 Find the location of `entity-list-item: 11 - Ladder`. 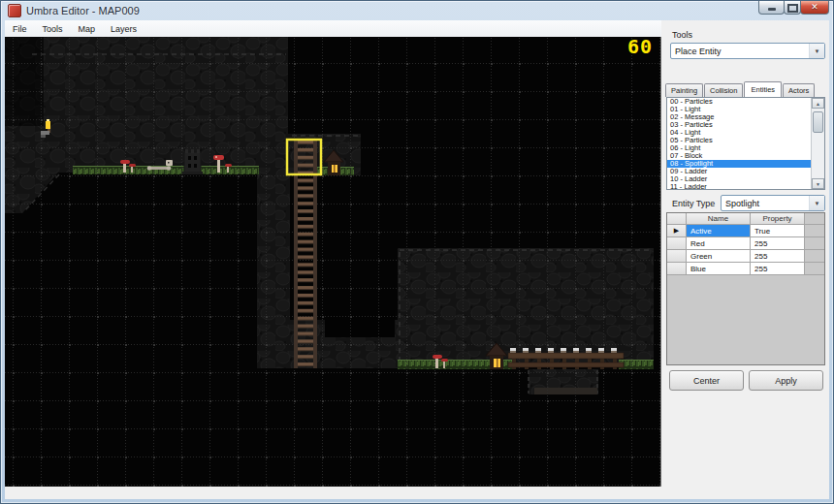

entity-list-item: 11 - Ladder is located at coordinates (739, 186).